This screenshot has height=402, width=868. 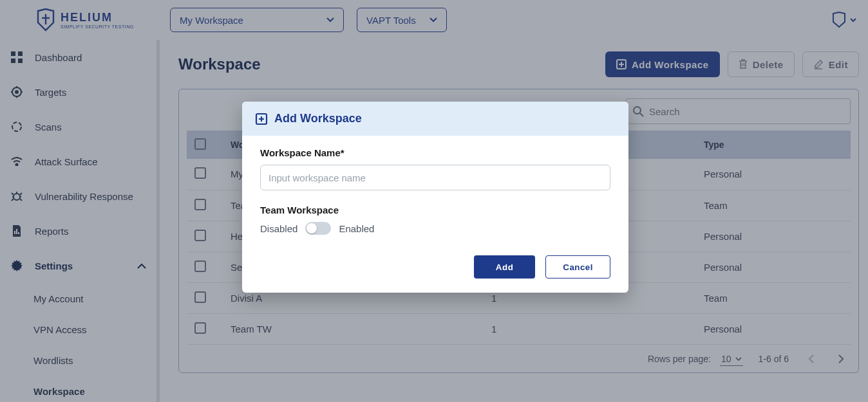 I want to click on team-workspace-label: Team Workspace, so click(x=435, y=210).